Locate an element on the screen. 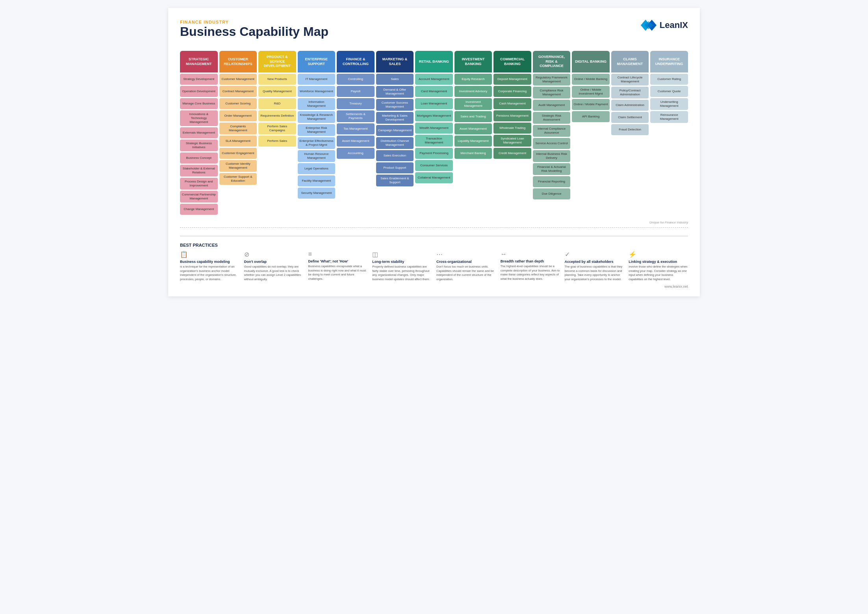 The width and height of the screenshot is (868, 614). bp-icon-5: ↔ is located at coordinates (530, 254).